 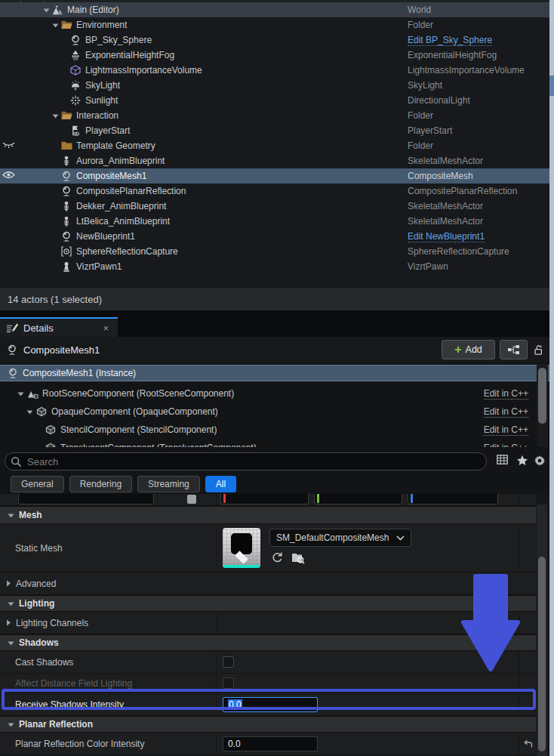 I want to click on component-row: StencilComponent (StencilComponent) Edit…, so click(x=275, y=430).